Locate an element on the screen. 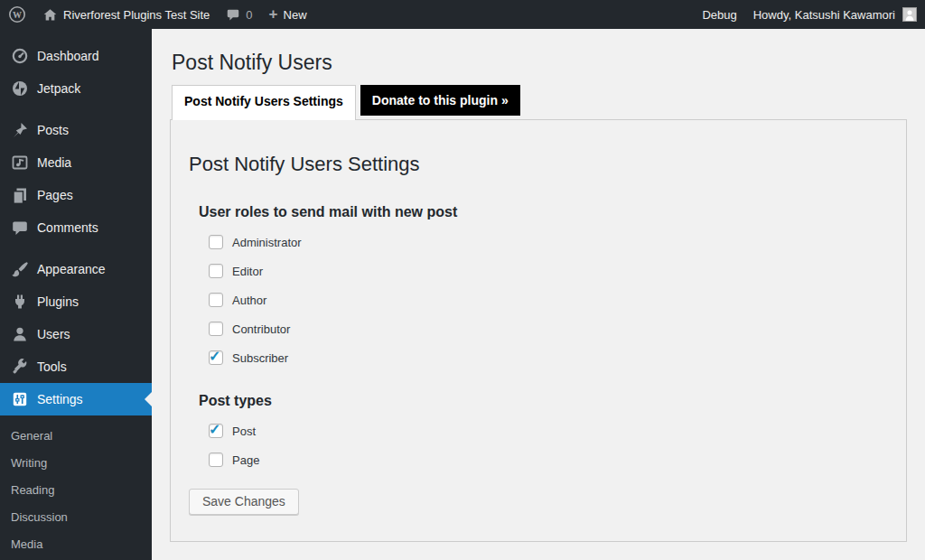 The image size is (925, 560). tab-plugin-settings: Post Notify Users Settings is located at coordinates (264, 103).